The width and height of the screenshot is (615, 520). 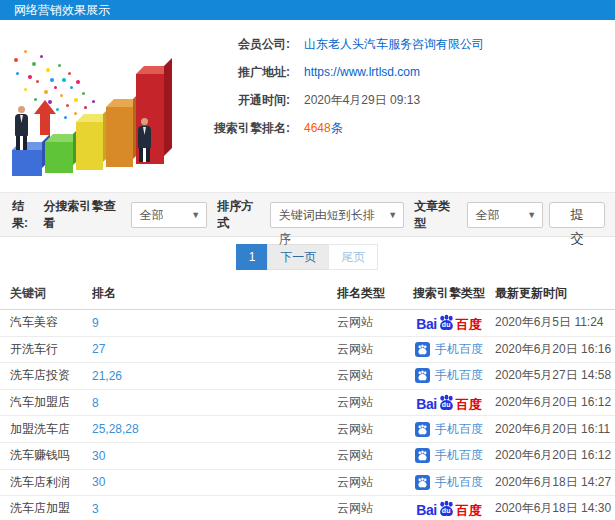 I want to click on last-page-button: 尾页, so click(x=353, y=257).